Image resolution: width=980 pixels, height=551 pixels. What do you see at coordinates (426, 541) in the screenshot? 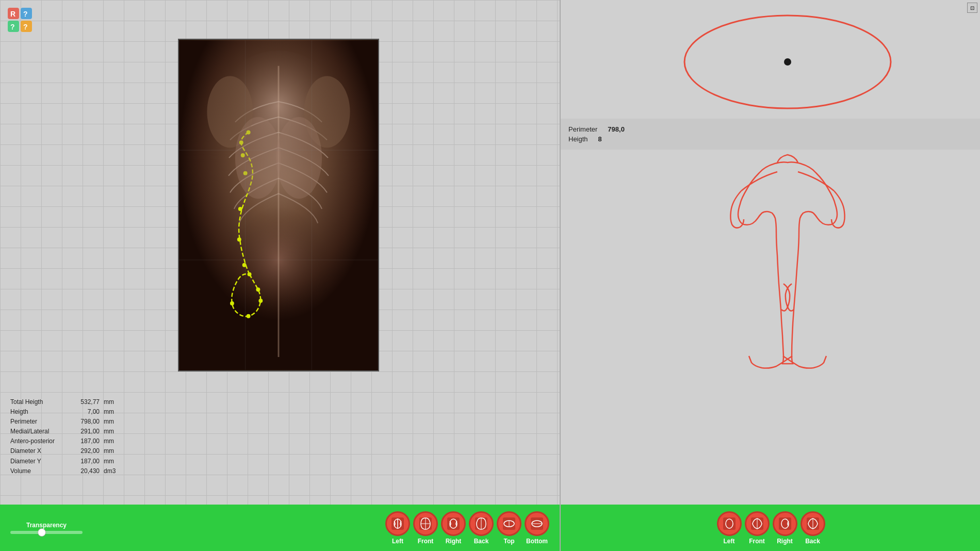
I see `view-front-label: Front` at bounding box center [426, 541].